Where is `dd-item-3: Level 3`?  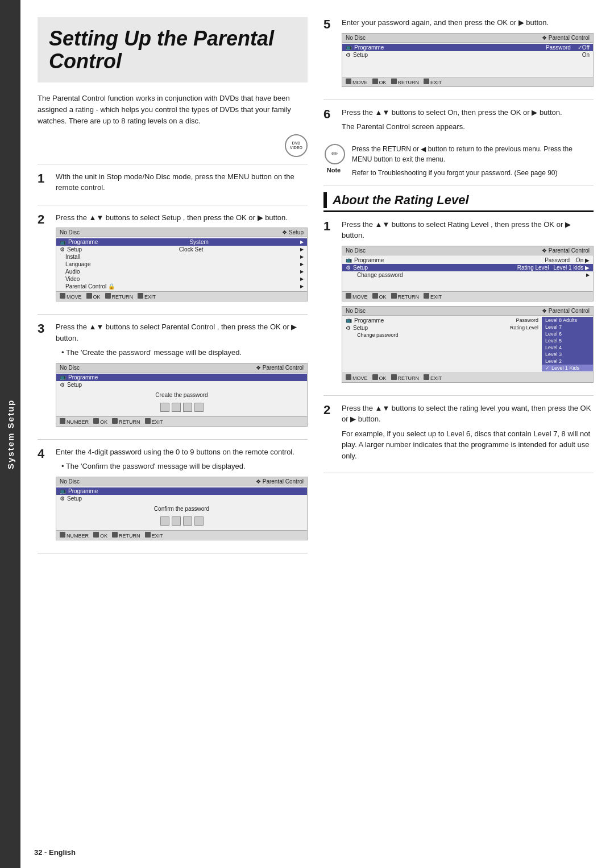 dd-item-3: Level 3 is located at coordinates (567, 354).